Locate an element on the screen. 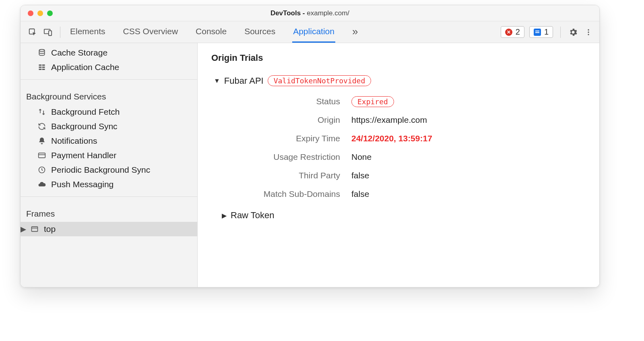 Image resolution: width=644 pixels, height=341 pixels. sidebar-item-label: Payment Handler is located at coordinates (84, 155).